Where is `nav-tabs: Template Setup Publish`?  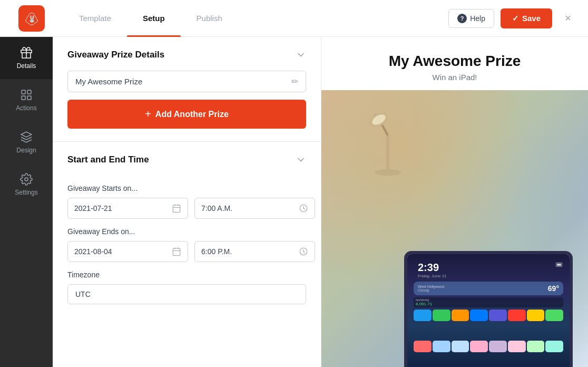
nav-tabs: Template Setup Publish is located at coordinates (151, 18).